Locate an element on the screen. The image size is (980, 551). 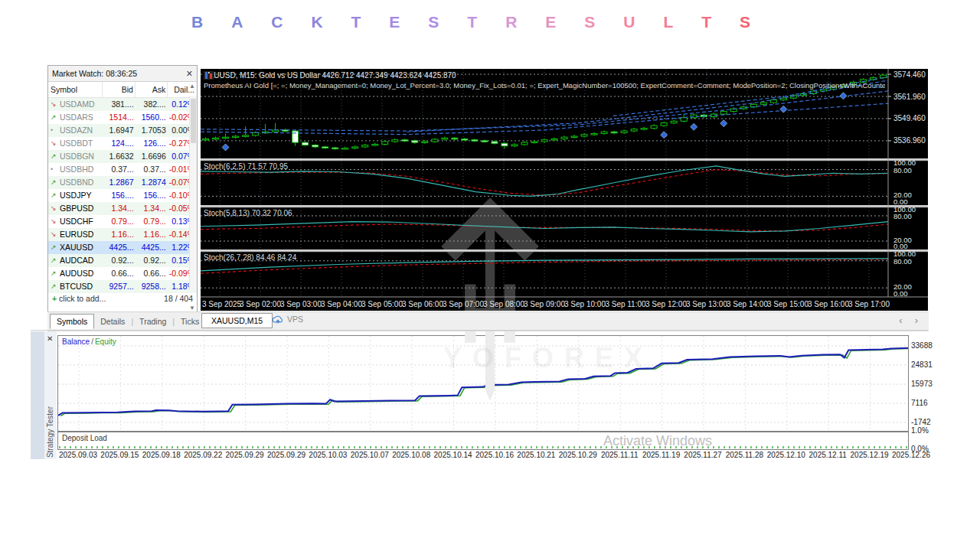
time-tick: 3 Sep 02:00 is located at coordinates (260, 305).